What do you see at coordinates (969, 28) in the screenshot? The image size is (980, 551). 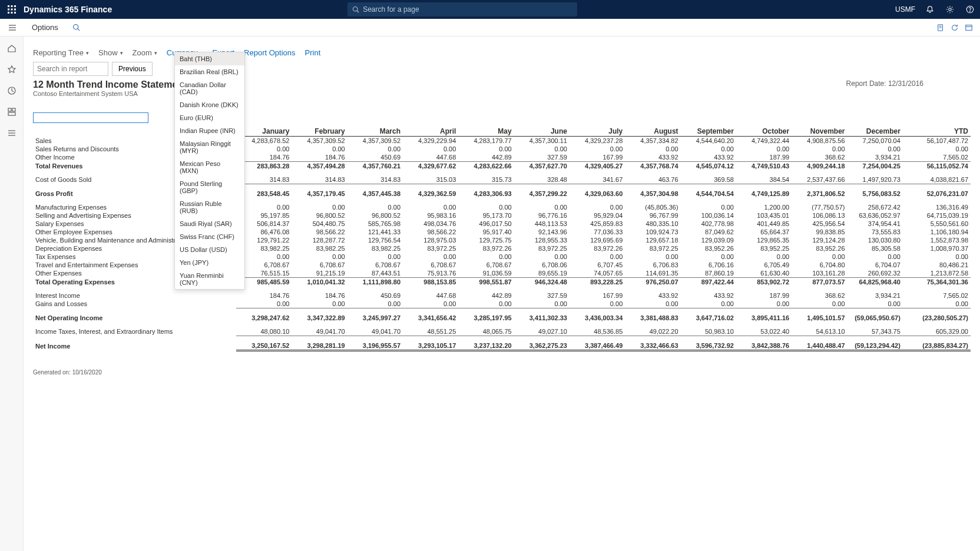 I see `popout-icon` at bounding box center [969, 28].